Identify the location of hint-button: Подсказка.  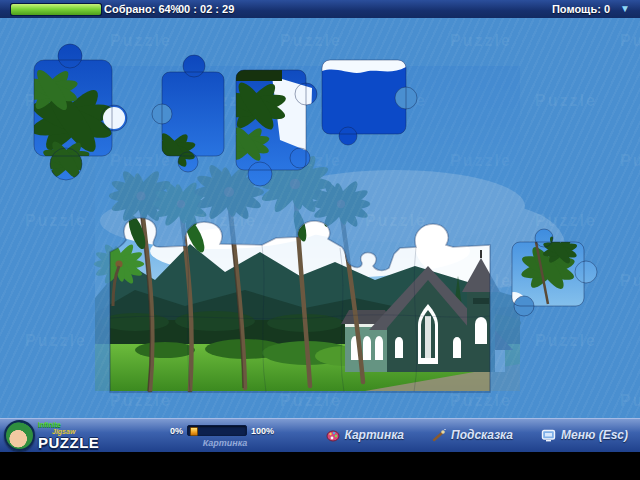
(472, 435).